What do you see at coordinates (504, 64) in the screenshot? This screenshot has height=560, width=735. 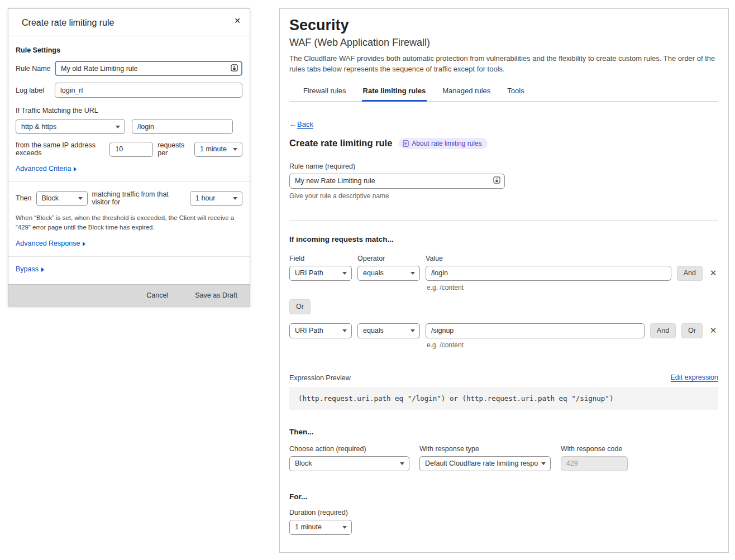 I see `page-description: The Cloudflare WAF provides both automat…` at bounding box center [504, 64].